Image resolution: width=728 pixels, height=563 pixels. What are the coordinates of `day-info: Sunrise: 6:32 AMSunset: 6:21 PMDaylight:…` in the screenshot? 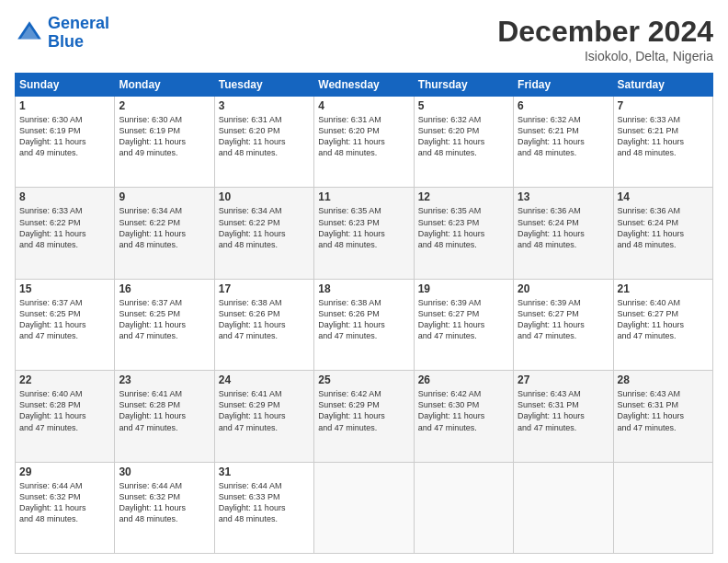 It's located at (563, 136).